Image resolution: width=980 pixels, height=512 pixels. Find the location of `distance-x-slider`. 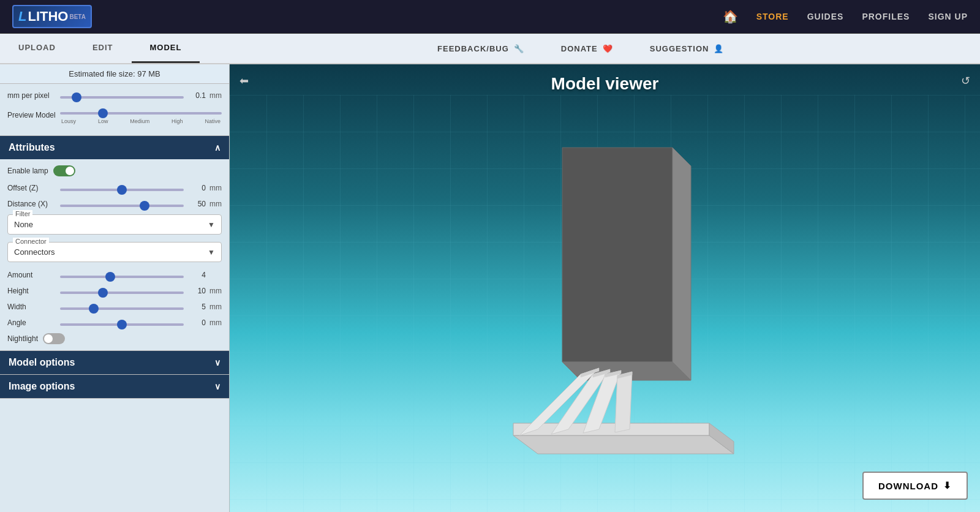

distance-x-slider is located at coordinates (122, 206).